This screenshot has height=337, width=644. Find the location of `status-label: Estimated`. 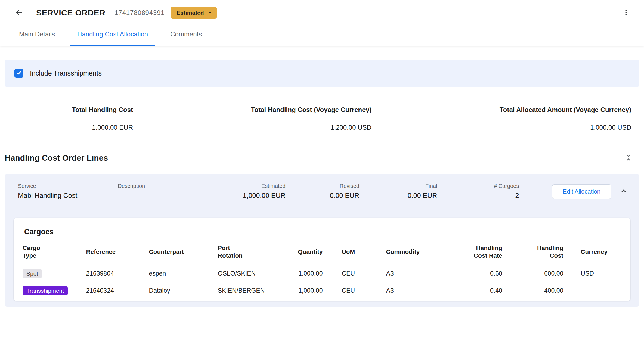

status-label: Estimated is located at coordinates (190, 13).